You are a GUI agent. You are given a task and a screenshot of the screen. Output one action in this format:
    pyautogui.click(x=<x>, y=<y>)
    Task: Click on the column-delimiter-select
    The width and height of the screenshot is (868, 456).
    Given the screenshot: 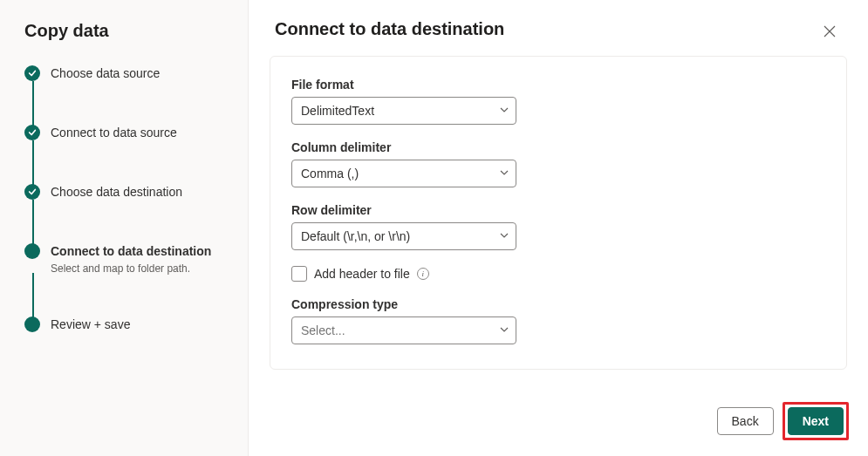 What is the action you would take?
    pyautogui.click(x=404, y=174)
    